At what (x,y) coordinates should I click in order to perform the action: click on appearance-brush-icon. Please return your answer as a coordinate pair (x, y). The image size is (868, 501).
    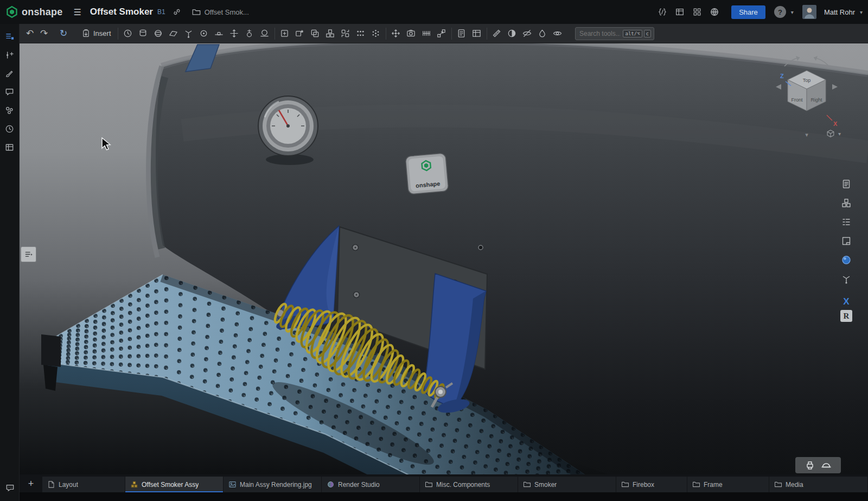
    Looking at the image, I should click on (10, 73).